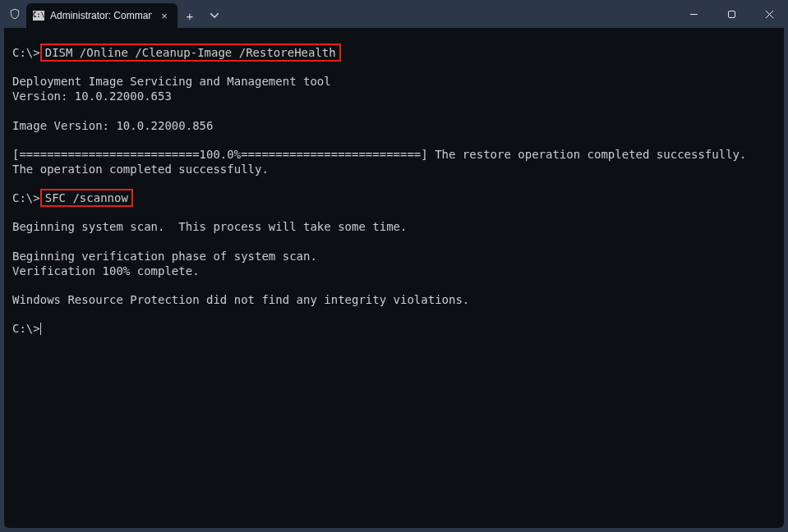 The width and height of the screenshot is (788, 532). Describe the element at coordinates (380, 154) in the screenshot. I see `terminal-output: [==========================100.0%=======…` at that location.